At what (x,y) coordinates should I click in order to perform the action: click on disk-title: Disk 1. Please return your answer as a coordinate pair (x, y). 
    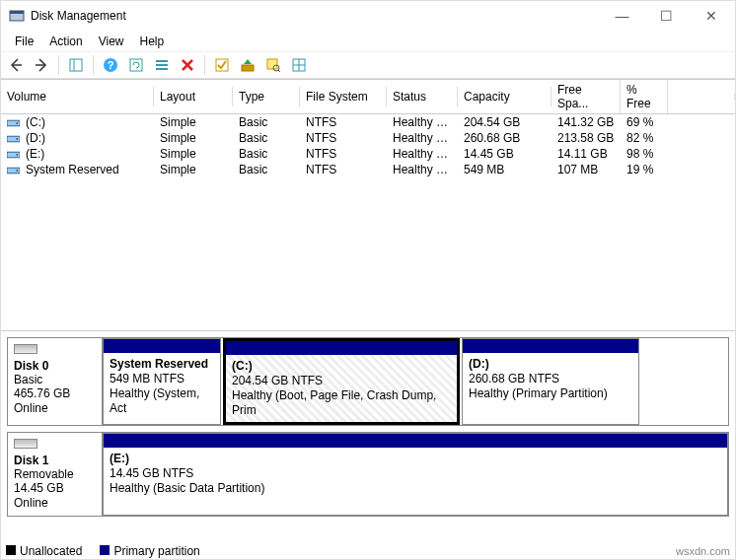
    Looking at the image, I should click on (32, 460).